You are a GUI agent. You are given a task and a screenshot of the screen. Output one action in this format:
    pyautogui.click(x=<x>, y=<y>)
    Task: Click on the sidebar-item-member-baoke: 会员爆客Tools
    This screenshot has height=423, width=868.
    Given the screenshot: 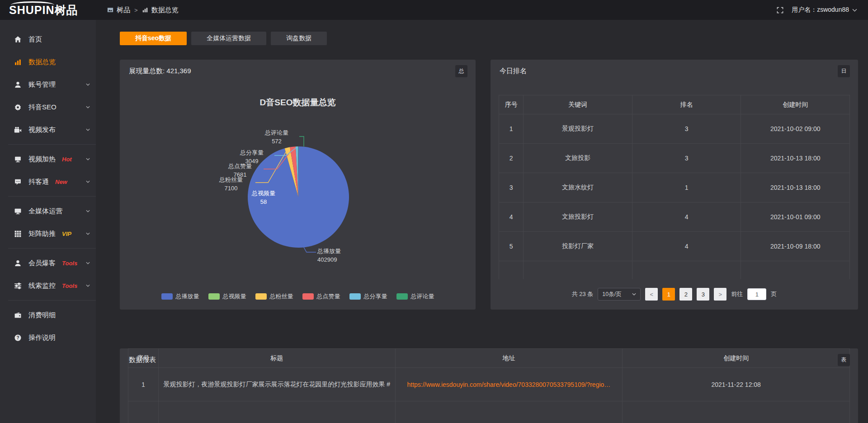 What is the action you would take?
    pyautogui.click(x=48, y=263)
    